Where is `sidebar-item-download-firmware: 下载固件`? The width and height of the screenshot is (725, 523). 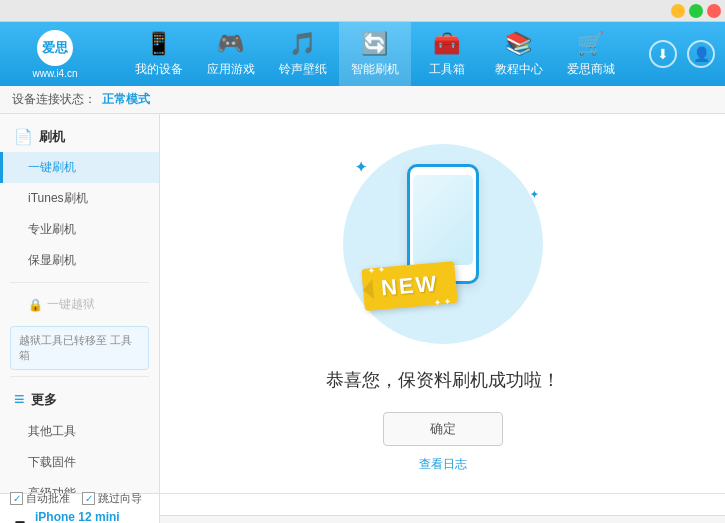 sidebar-item-download-firmware: 下载固件 is located at coordinates (80, 462).